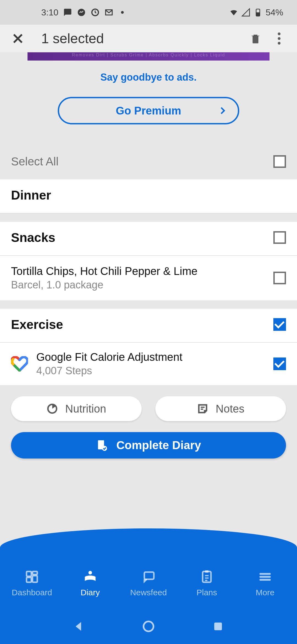  I want to click on chevron-right-icon, so click(222, 111).